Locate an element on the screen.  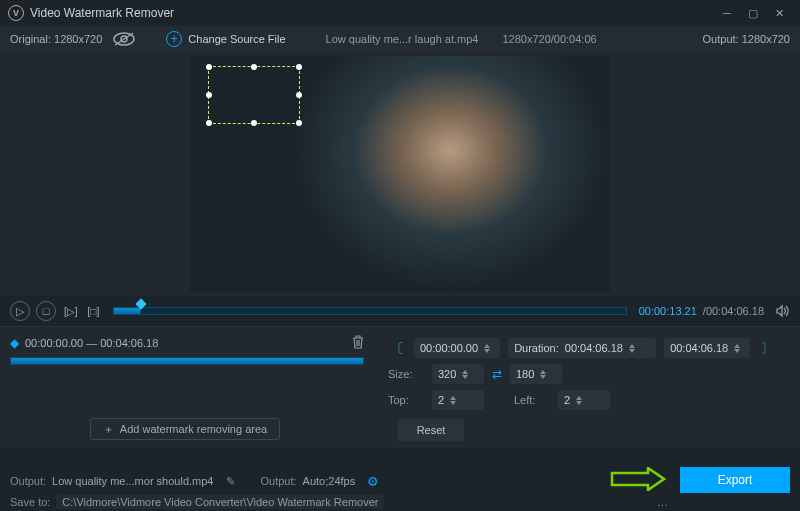
app-title: Video Watermark Remover is located at coordinates (372, 13).